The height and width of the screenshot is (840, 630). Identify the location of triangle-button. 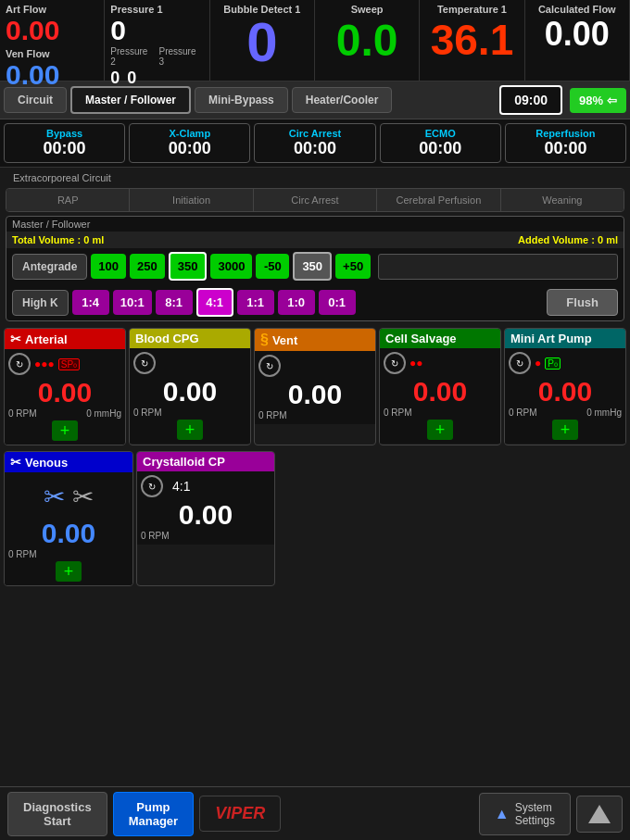
(599, 814).